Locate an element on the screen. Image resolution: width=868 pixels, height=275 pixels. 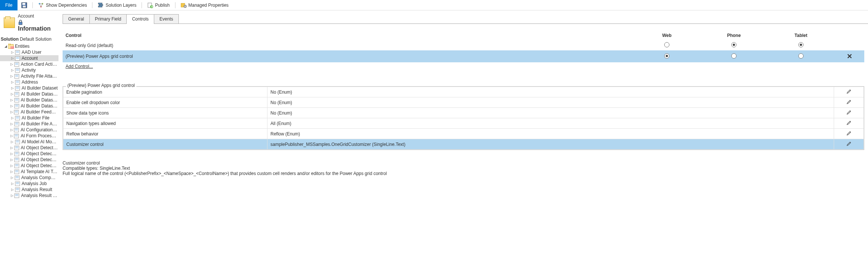
publish-button: Publish is located at coordinates (158, 5).